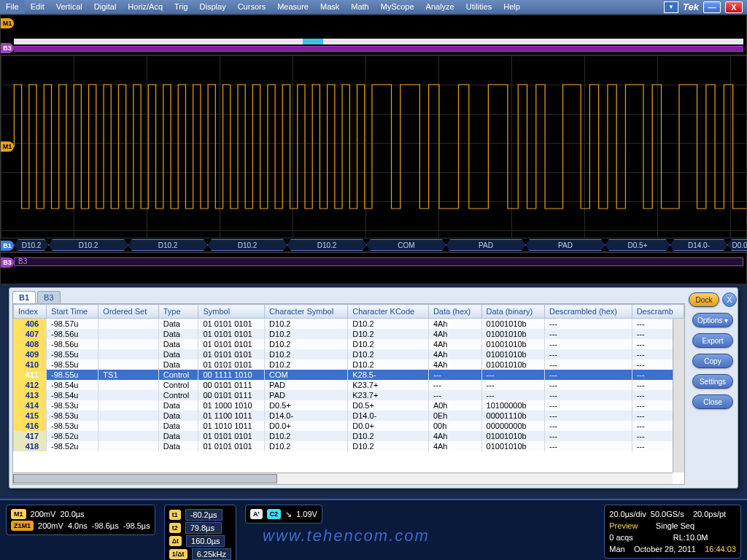 The image size is (747, 560). What do you see at coordinates (31, 312) in the screenshot?
I see `column-header: Index` at bounding box center [31, 312].